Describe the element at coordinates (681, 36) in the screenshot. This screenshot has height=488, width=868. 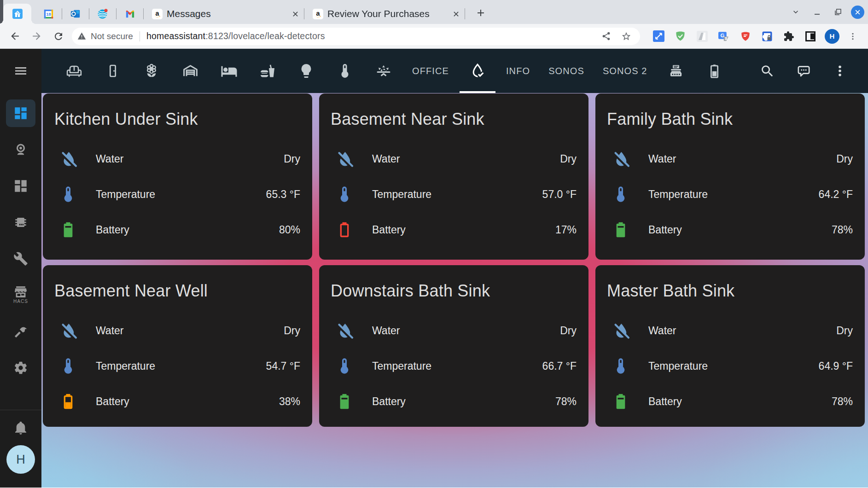
I see `extension-adguard-button` at that location.